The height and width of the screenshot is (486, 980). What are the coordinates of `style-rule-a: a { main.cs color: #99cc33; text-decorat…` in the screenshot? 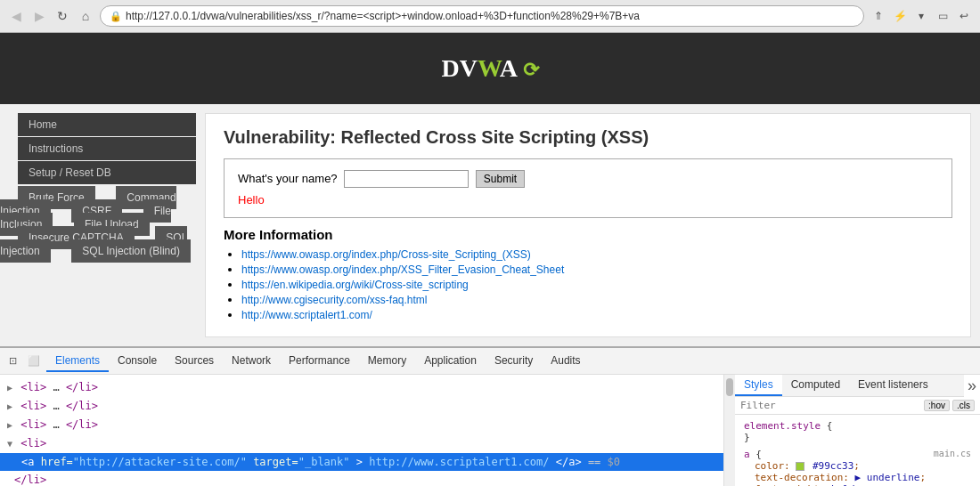 It's located at (857, 467).